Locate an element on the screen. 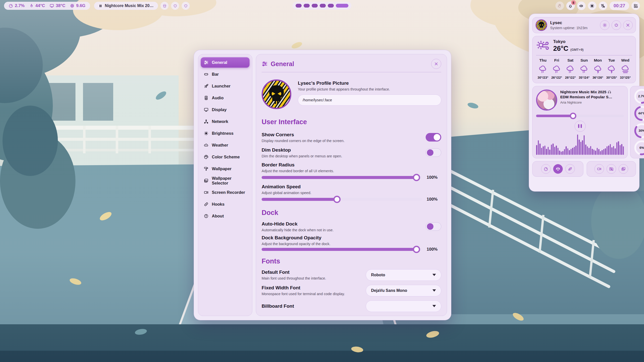 The height and width of the screenshot is (362, 644). close-window-button is located at coordinates (436, 64).